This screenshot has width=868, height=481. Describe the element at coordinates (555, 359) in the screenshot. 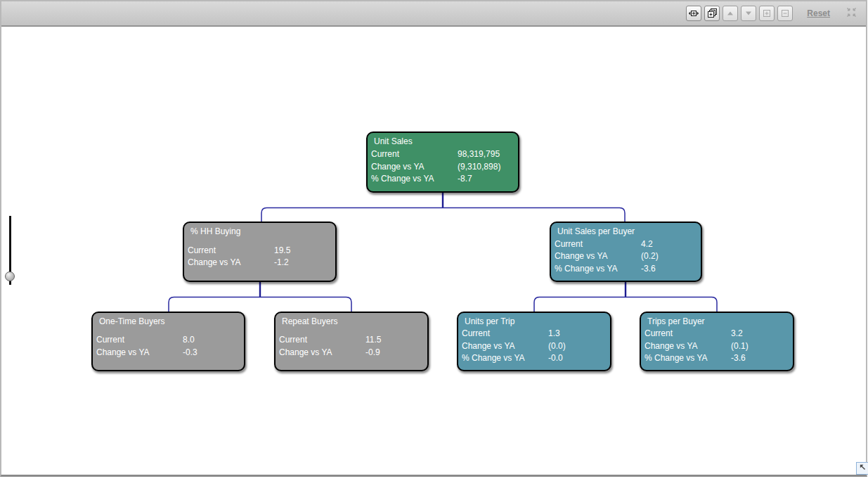

I see `metric-value: -0.0` at that location.